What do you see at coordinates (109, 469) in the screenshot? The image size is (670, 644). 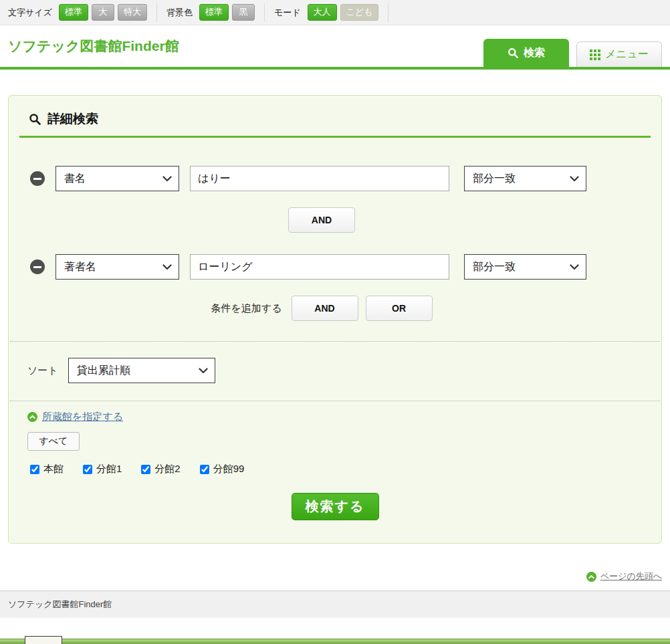 I see `library-label: 分館1` at bounding box center [109, 469].